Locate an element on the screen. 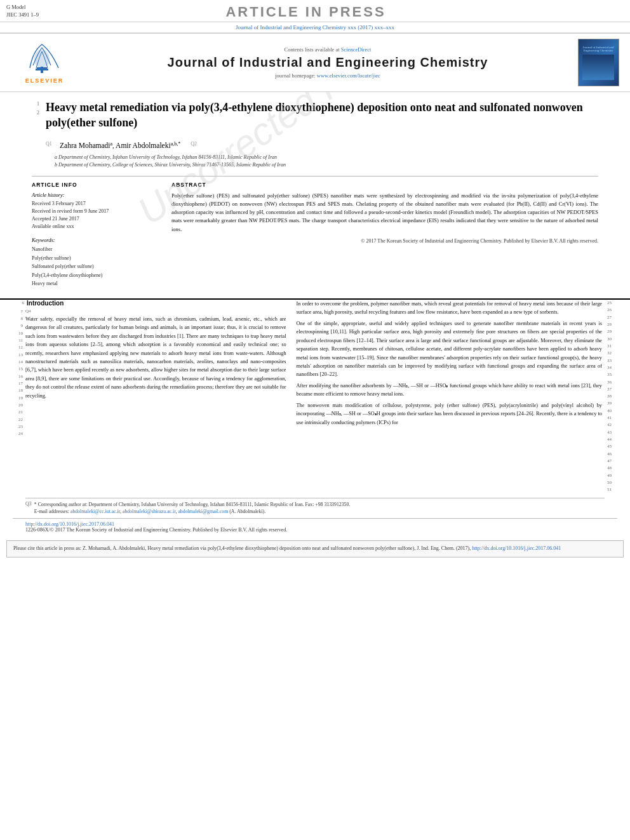  article-info-heading: ARTICLE INFO is located at coordinates (95, 185).